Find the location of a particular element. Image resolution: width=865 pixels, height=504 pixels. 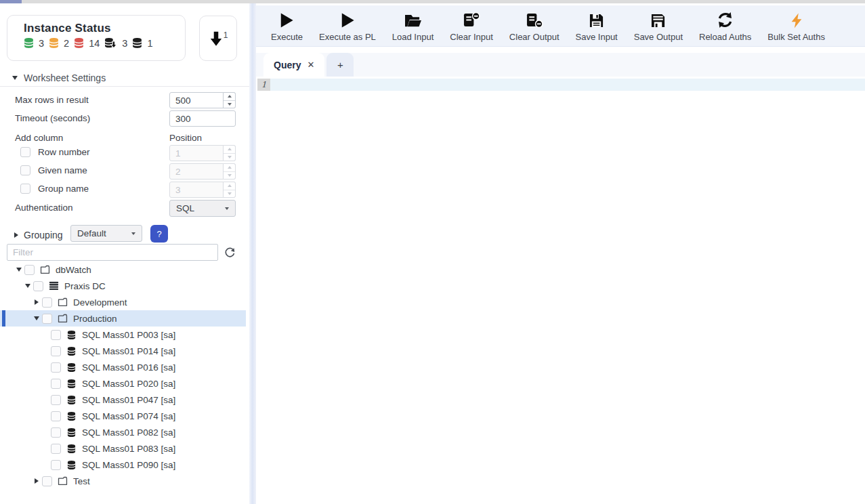

tree-row-label: SQL Mass01 P003 [sa] is located at coordinates (129, 335).